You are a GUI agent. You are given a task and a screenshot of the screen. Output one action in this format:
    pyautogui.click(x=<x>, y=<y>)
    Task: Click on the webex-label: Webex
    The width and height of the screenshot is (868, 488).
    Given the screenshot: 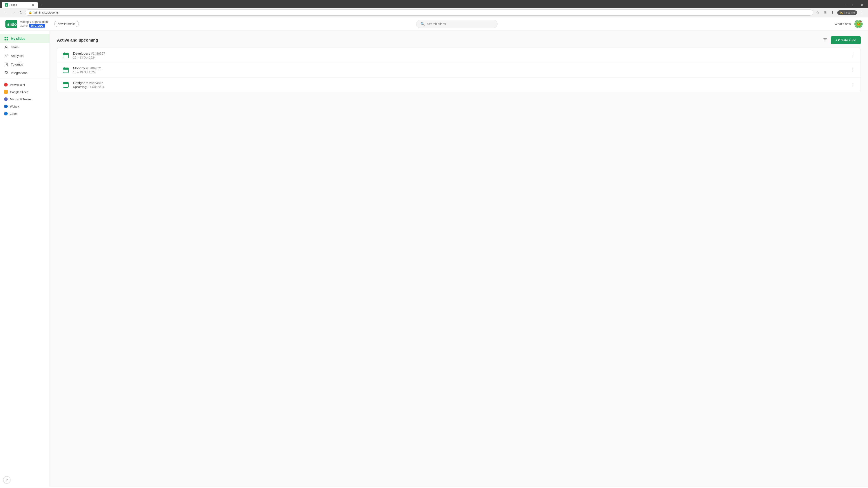 What is the action you would take?
    pyautogui.click(x=14, y=106)
    